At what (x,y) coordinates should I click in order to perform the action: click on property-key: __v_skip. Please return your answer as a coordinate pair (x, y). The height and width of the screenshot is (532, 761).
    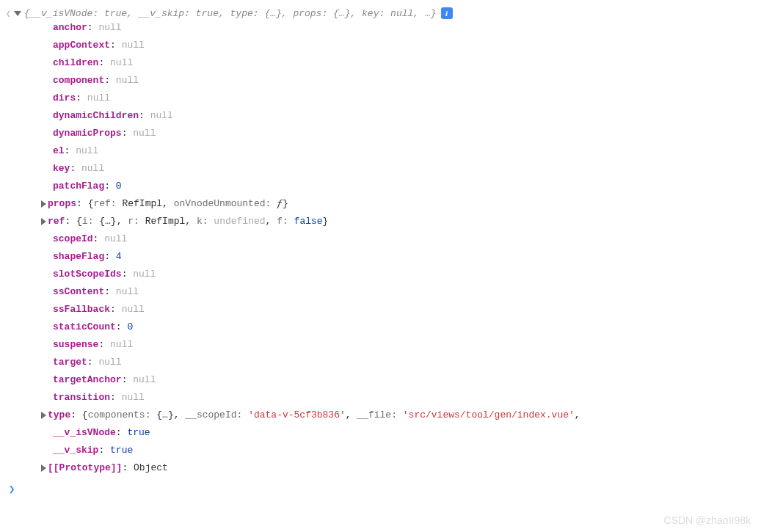
    Looking at the image, I should click on (76, 451).